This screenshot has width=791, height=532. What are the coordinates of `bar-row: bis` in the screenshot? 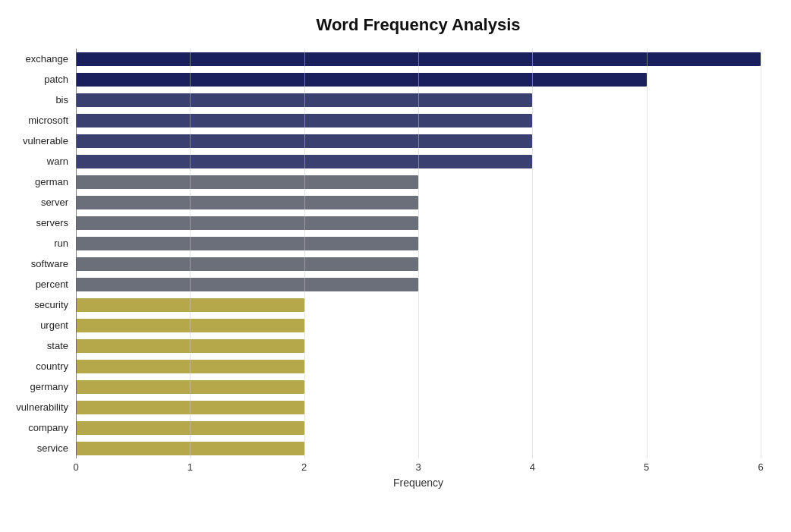 It's located at (418, 100).